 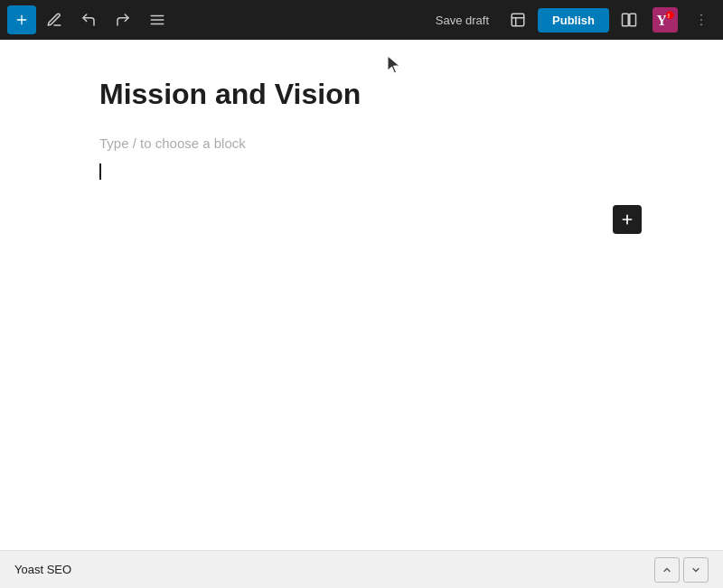 I want to click on collapse-up-button, so click(x=667, y=570).